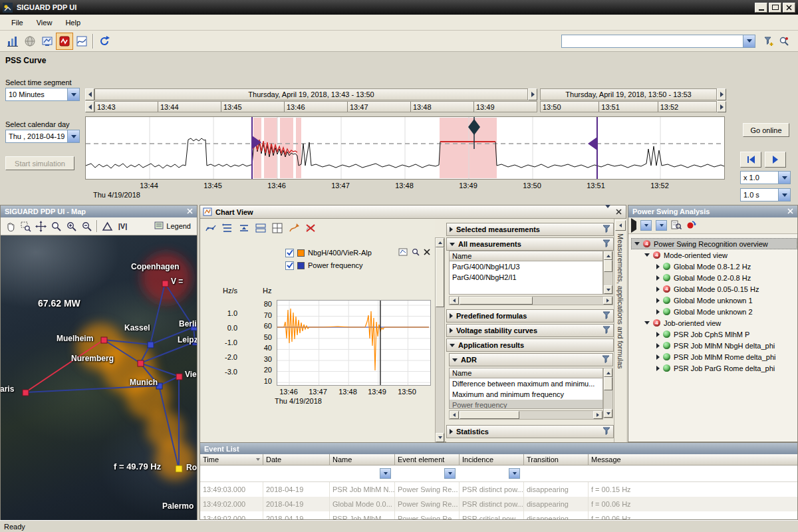  I want to click on find-in-tree-icon, so click(676, 225).